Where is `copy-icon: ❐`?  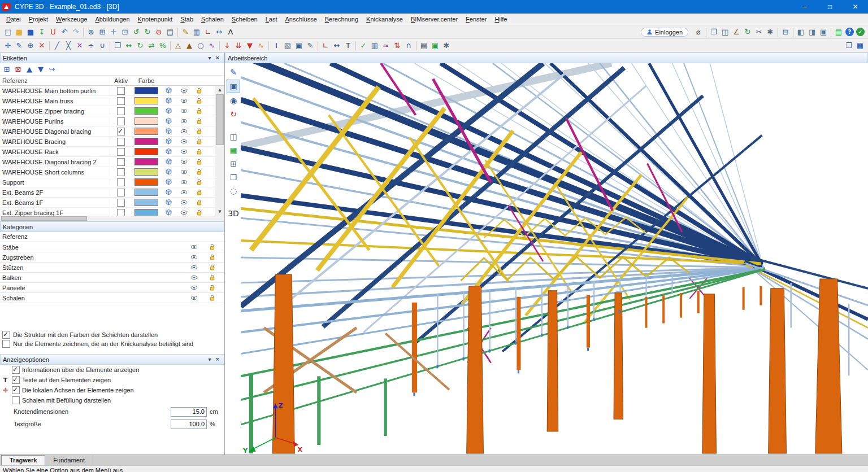 copy-icon: ❐ is located at coordinates (118, 45).